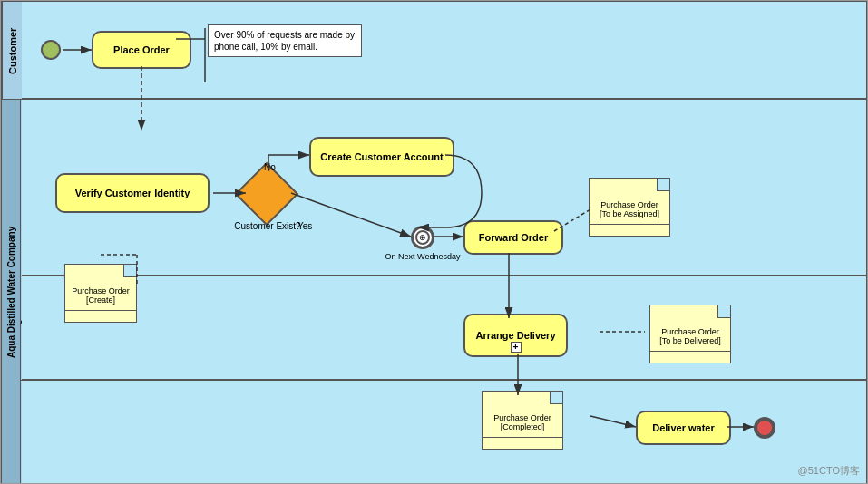  I want to click on annotation-box: Over 90% of requests are made by phone c…, so click(285, 41).